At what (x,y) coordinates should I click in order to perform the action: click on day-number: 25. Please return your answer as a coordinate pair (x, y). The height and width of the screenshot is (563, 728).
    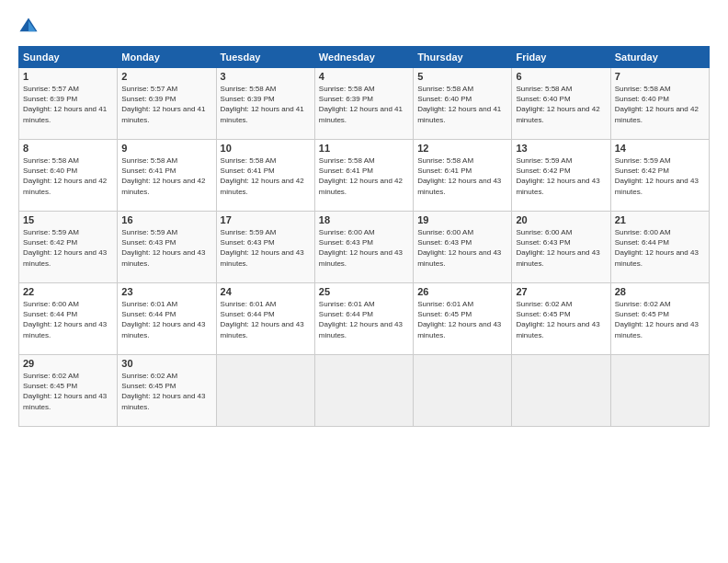
    Looking at the image, I should click on (364, 292).